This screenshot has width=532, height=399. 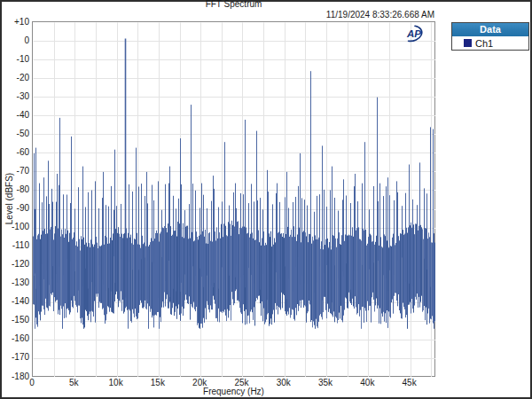 I want to click on legend-label-ch1: Ch1, so click(x=484, y=43).